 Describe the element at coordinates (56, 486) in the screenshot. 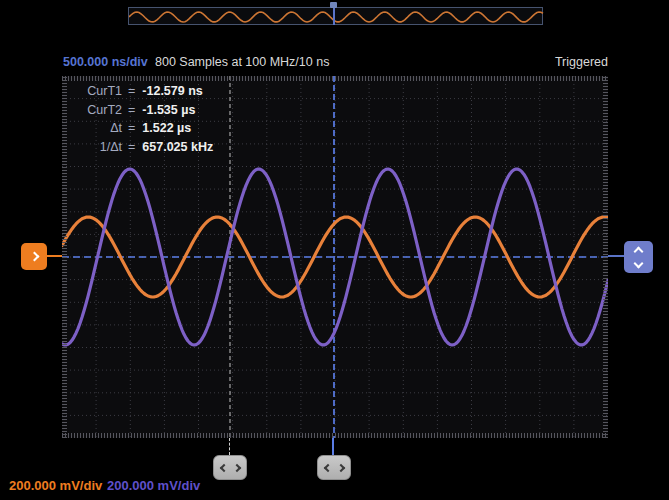

I see `ch1-scale-readout: 200.000 mV/div` at that location.